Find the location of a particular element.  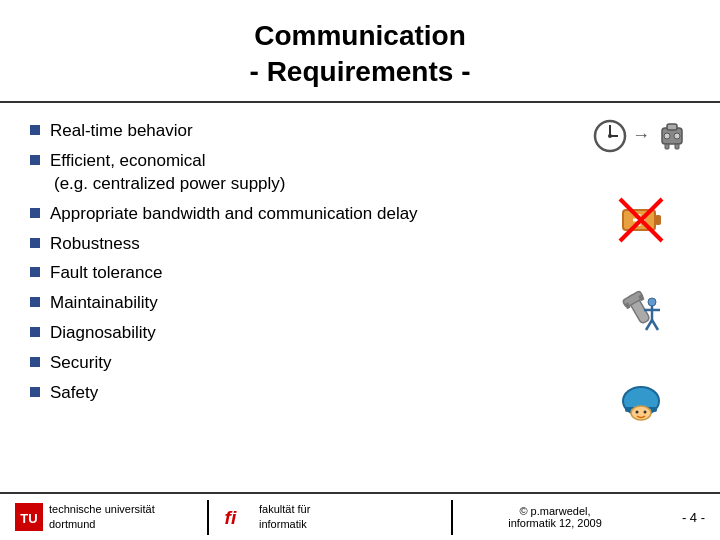

slide-footer: TU technische universitätdortmund fi fak… is located at coordinates (360, 516).